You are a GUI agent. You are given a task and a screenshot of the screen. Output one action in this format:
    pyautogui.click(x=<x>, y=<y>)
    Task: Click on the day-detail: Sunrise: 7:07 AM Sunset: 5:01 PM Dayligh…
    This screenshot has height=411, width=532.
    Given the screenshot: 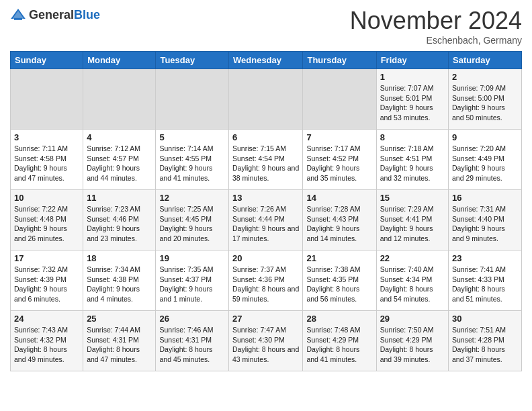 What is the action you would take?
    pyautogui.click(x=412, y=103)
    